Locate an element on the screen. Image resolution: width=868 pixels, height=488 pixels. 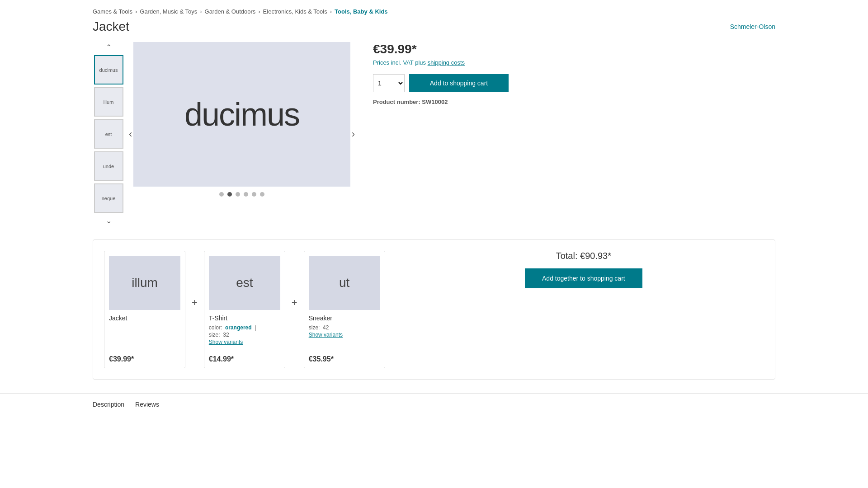
add-to-cart-button: Add to shopping cart is located at coordinates (459, 83).